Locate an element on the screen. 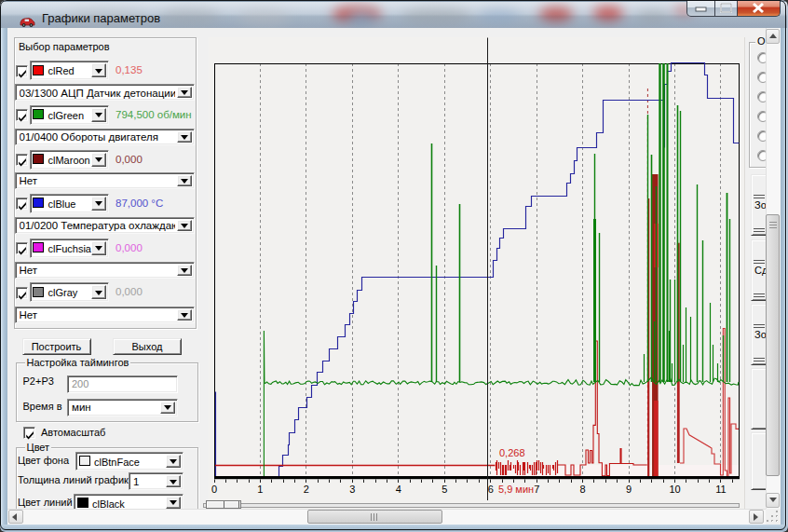 This screenshot has width=788, height=532. svg-text: 1 is located at coordinates (260, 489).